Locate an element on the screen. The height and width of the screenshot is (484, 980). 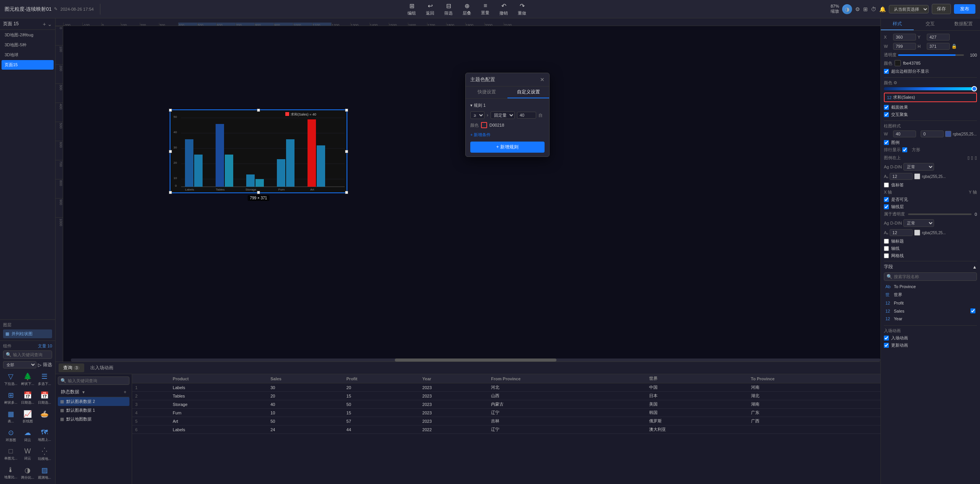
right-tab-data-config: 数据配置 is located at coordinates (964, 24).